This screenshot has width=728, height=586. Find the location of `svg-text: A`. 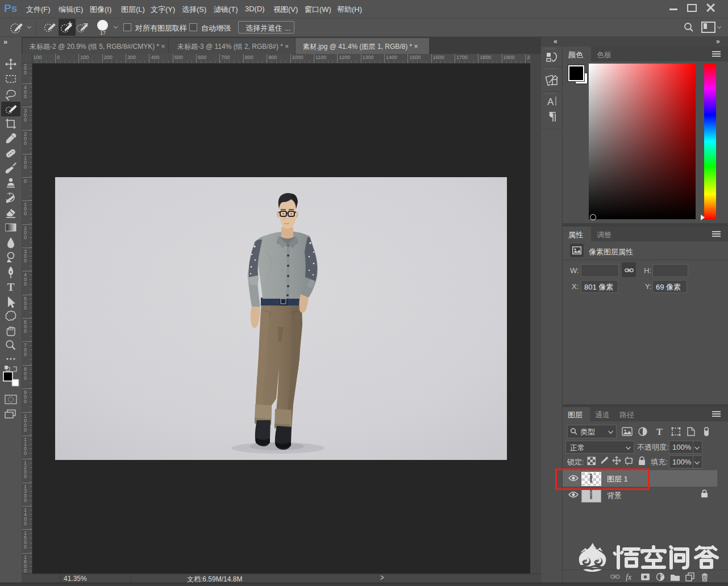

svg-text: A is located at coordinates (551, 102).